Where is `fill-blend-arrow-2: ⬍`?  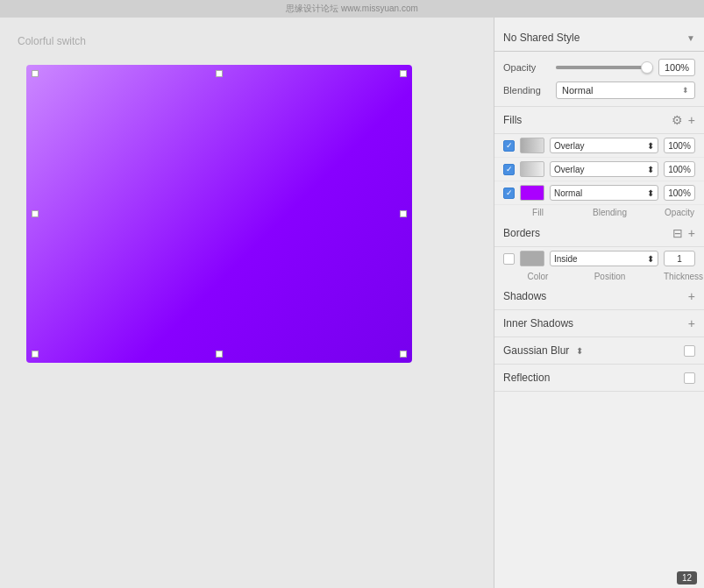
fill-blend-arrow-2: ⬍ is located at coordinates (651, 170).